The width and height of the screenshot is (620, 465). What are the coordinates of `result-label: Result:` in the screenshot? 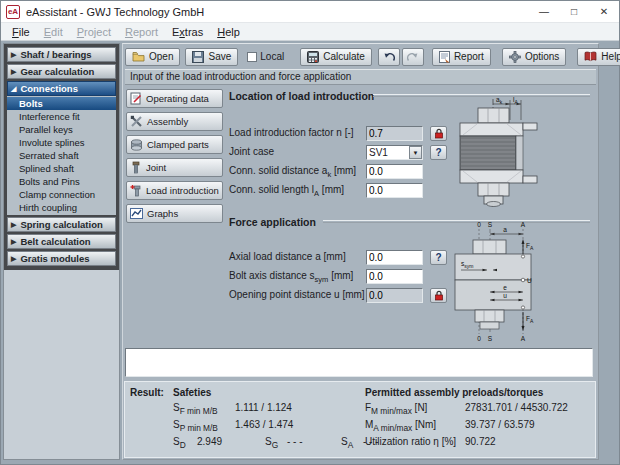 It's located at (147, 392).